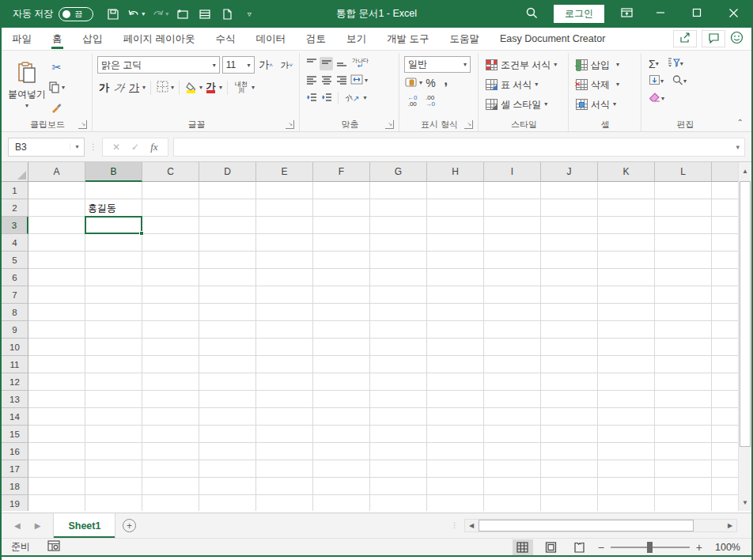  I want to click on cell-G16, so click(399, 452).